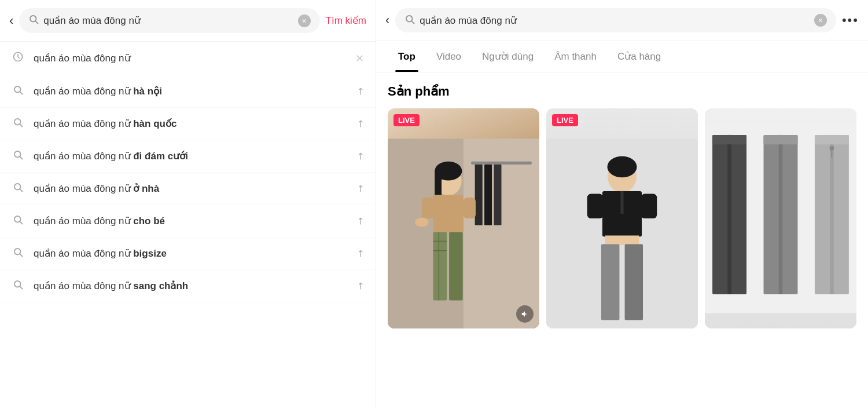 Image resolution: width=868 pixels, height=409 pixels. Describe the element at coordinates (565, 120) in the screenshot. I see `live-badge-2: LIVE` at that location.